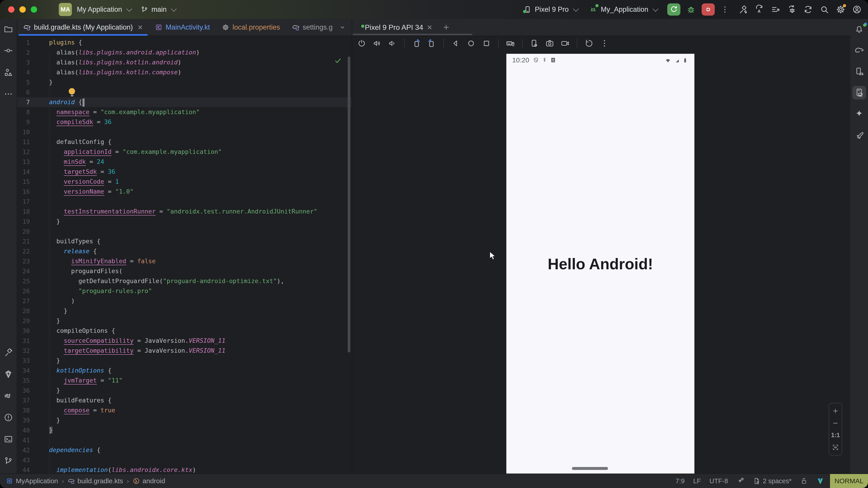  Describe the element at coordinates (185, 460) in the screenshot. I see `code-line-43: 43` at that location.